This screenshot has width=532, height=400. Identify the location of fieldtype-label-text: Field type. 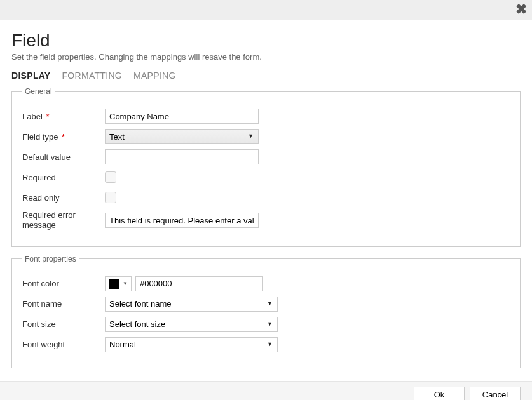
(40, 137).